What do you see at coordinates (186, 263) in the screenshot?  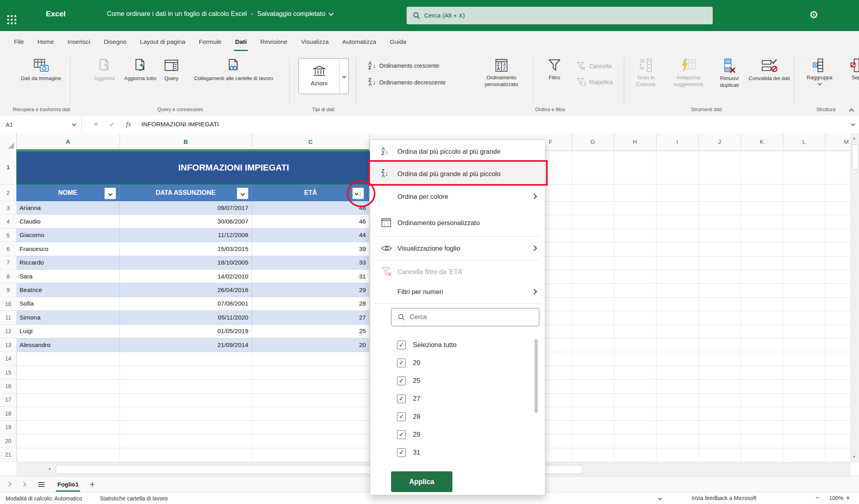 I see `cell-date: 18/10/2005` at bounding box center [186, 263].